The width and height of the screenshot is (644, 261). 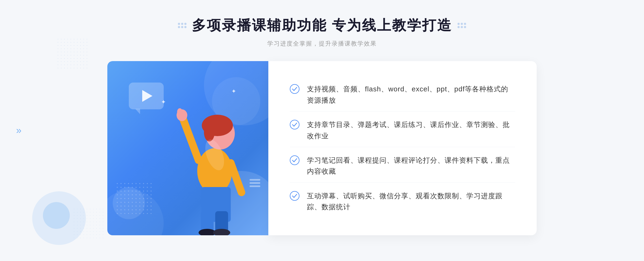 What do you see at coordinates (146, 96) in the screenshot?
I see `play-bubble` at bounding box center [146, 96].